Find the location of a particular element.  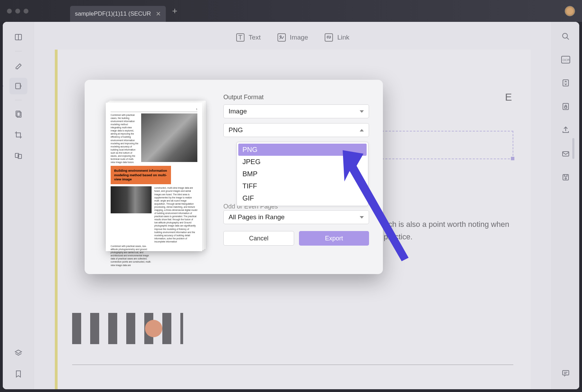

tab-title: samplePDF(1)(1)11 (SECUR is located at coordinates (113, 14).